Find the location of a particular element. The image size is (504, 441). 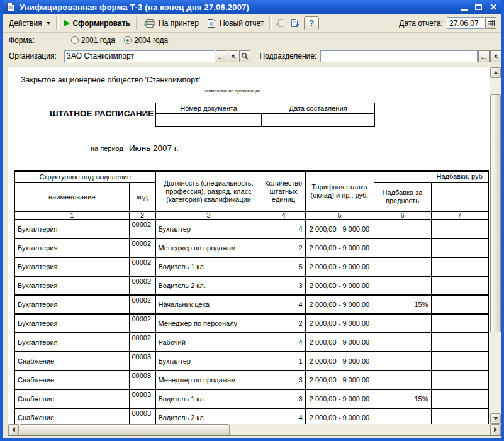

minimize-icon is located at coordinates (464, 7).